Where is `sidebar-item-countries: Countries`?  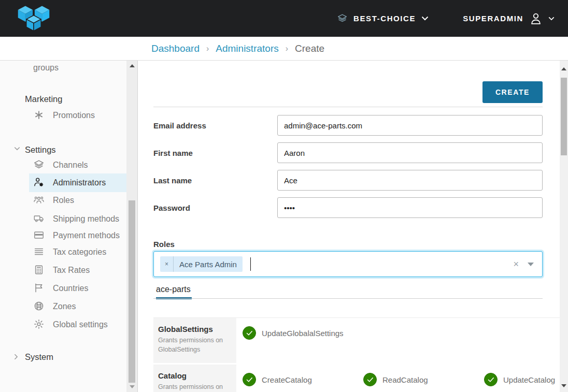
sidebar-item-countries: Countries is located at coordinates (78, 288).